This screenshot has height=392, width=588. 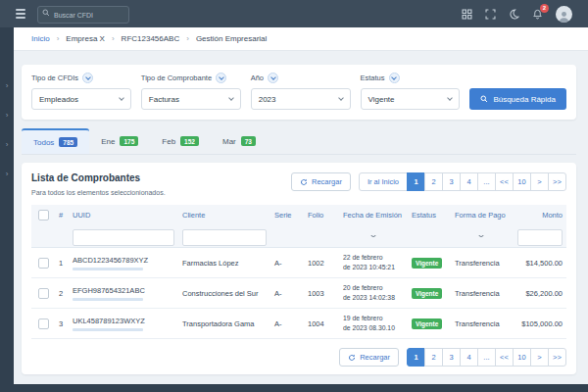 What do you see at coordinates (69, 142) in the screenshot?
I see `tab-count-badge: 785` at bounding box center [69, 142].